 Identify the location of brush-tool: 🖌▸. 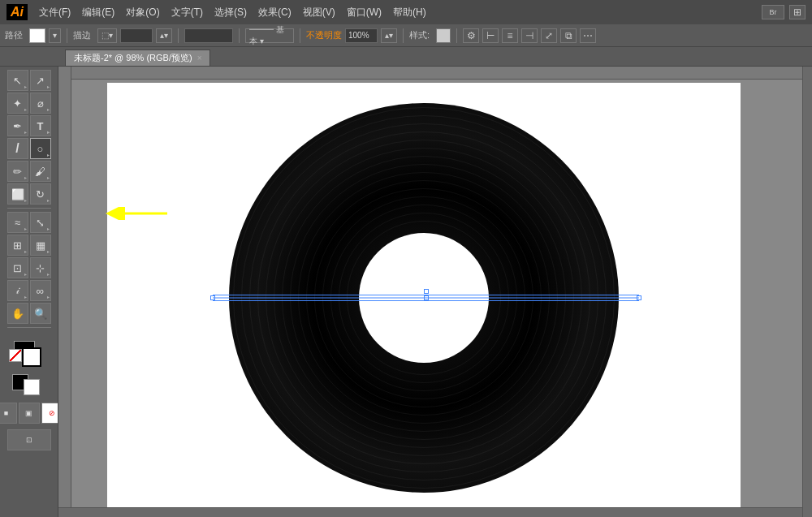
(41, 171).